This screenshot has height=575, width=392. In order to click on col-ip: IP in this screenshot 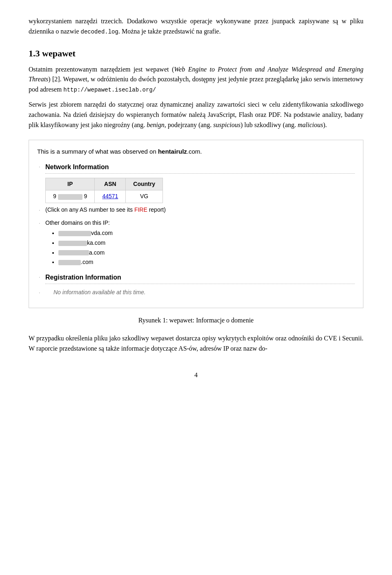, I will do `click(70, 184)`.